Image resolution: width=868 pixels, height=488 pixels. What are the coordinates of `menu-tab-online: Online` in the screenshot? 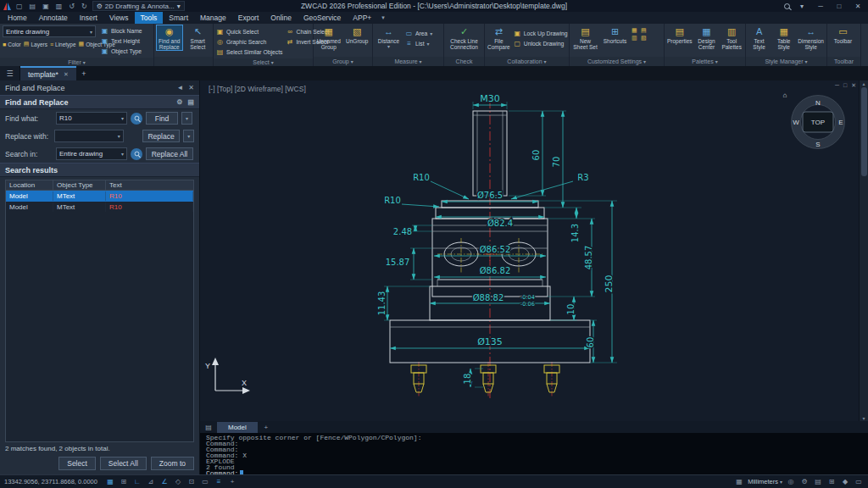 It's located at (281, 18).